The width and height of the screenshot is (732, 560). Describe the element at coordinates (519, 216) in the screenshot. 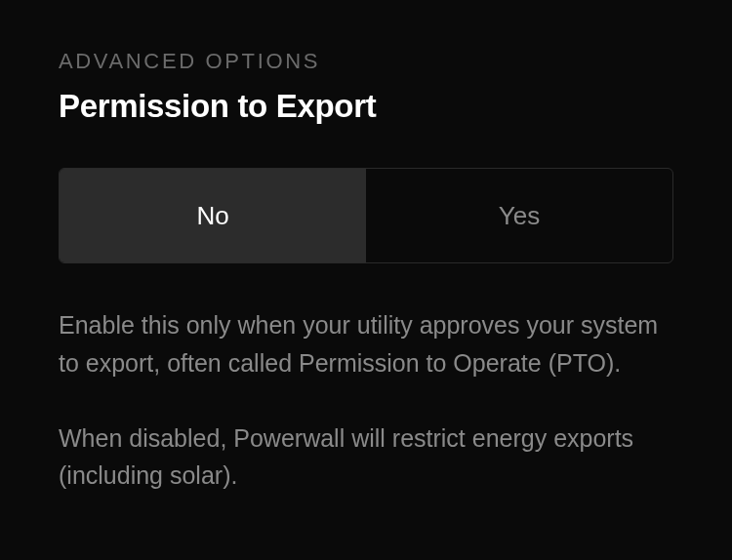

I see `toggle-option-yes: Yes` at that location.